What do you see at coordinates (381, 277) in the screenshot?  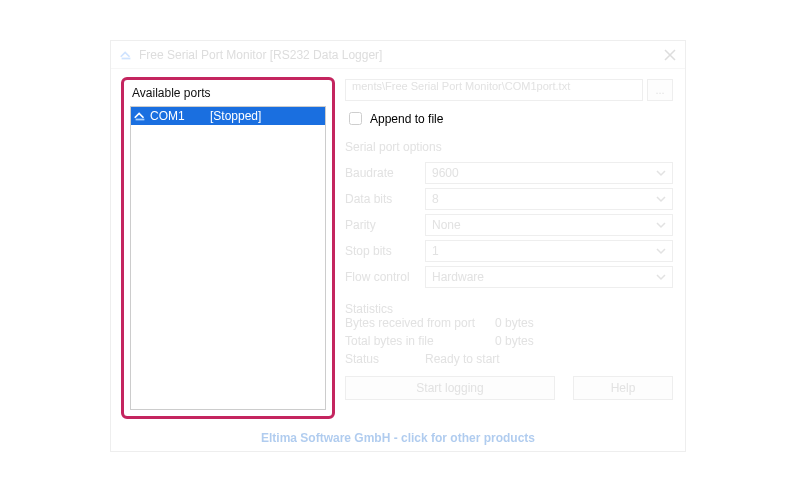 I see `flowcontrol-label: Flow control` at bounding box center [381, 277].